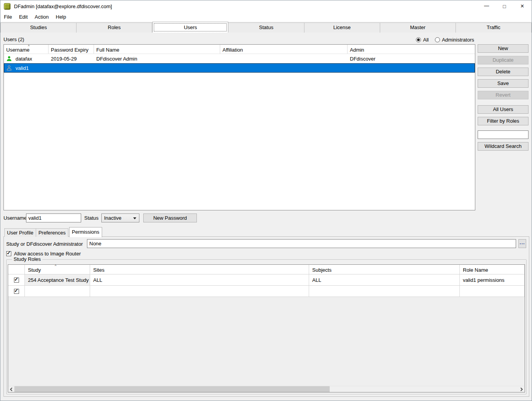 The width and height of the screenshot is (532, 401). I want to click on tab-license: License, so click(342, 28).